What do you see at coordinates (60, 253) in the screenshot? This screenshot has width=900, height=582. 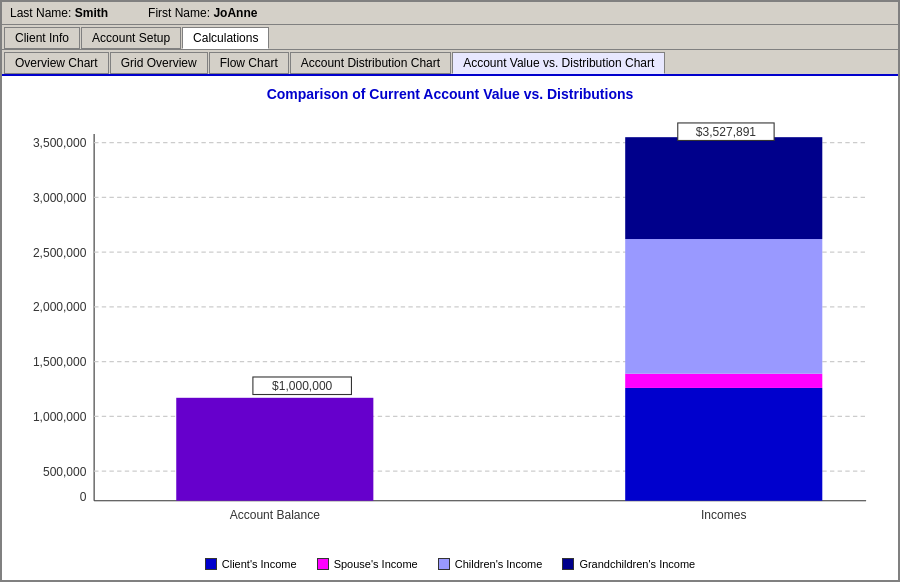 I see `y-label-2500000: 2,500,000` at bounding box center [60, 253].